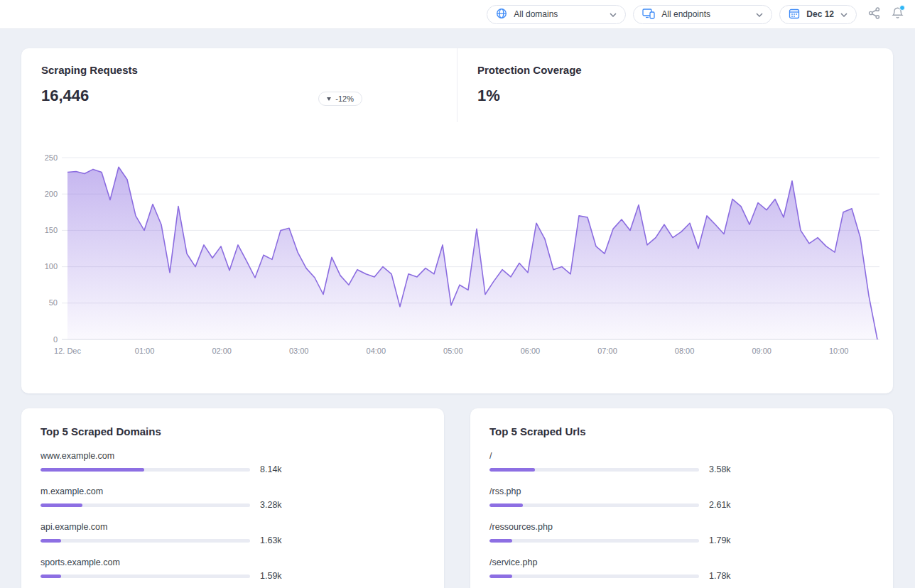 The width and height of the screenshot is (915, 588). What do you see at coordinates (271, 576) in the screenshot?
I see `item-value: 1.59k` at bounding box center [271, 576].